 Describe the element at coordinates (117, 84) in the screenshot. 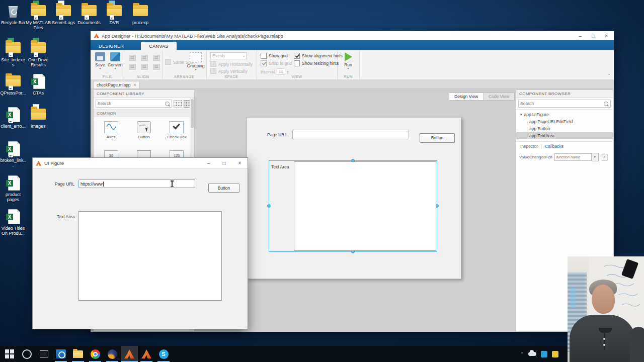

I see `document-tab: checkPage.mlapp ×` at that location.